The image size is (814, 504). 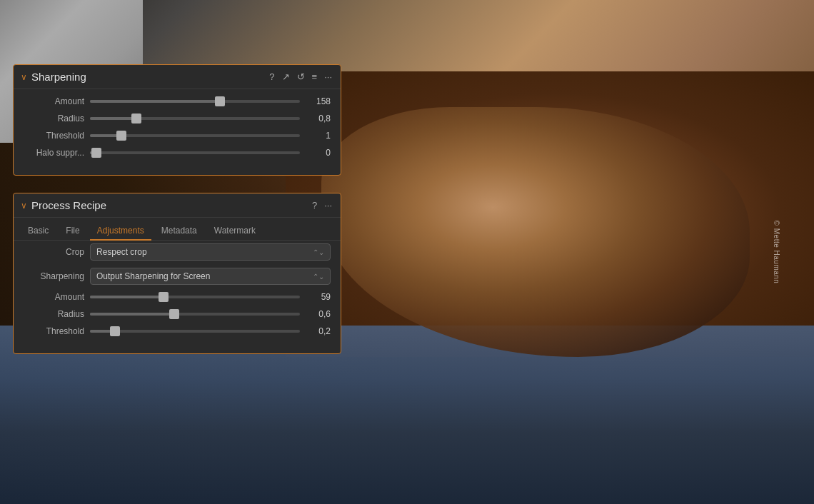 What do you see at coordinates (121, 252) in the screenshot?
I see `crop-value: Respect crop` at bounding box center [121, 252].